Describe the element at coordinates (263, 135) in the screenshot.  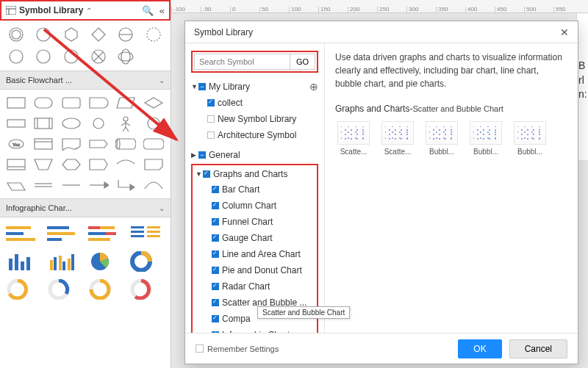
I see `tree-item-architecture-symbol: Architecture Symbol` at that location.